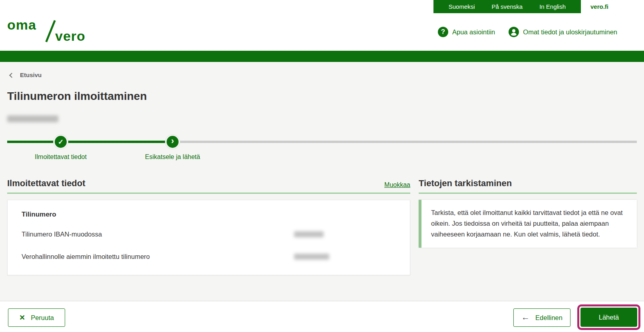 This screenshot has height=332, width=644. Describe the element at coordinates (528, 193) in the screenshot. I see `right-section-underline` at that location.